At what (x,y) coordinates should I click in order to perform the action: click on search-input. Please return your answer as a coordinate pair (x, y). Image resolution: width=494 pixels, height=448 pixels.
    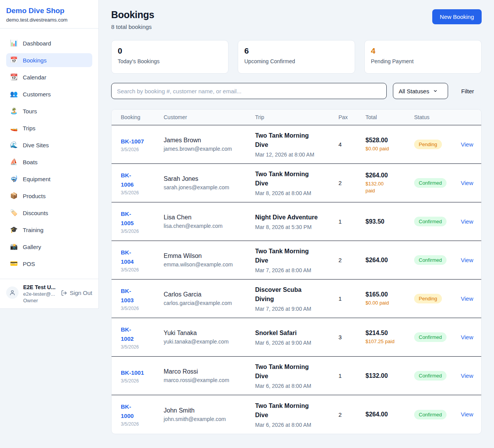
    Looking at the image, I should click on (249, 91).